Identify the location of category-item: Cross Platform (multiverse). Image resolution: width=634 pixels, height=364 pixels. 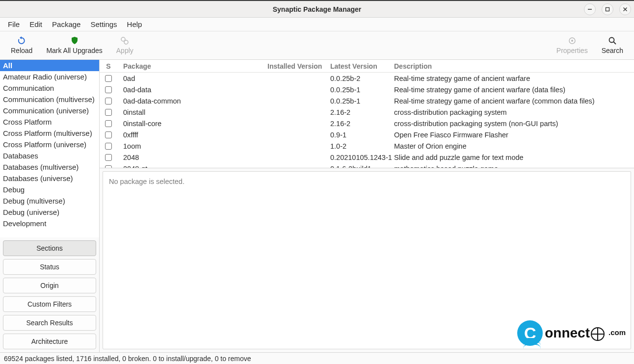
(50, 133).